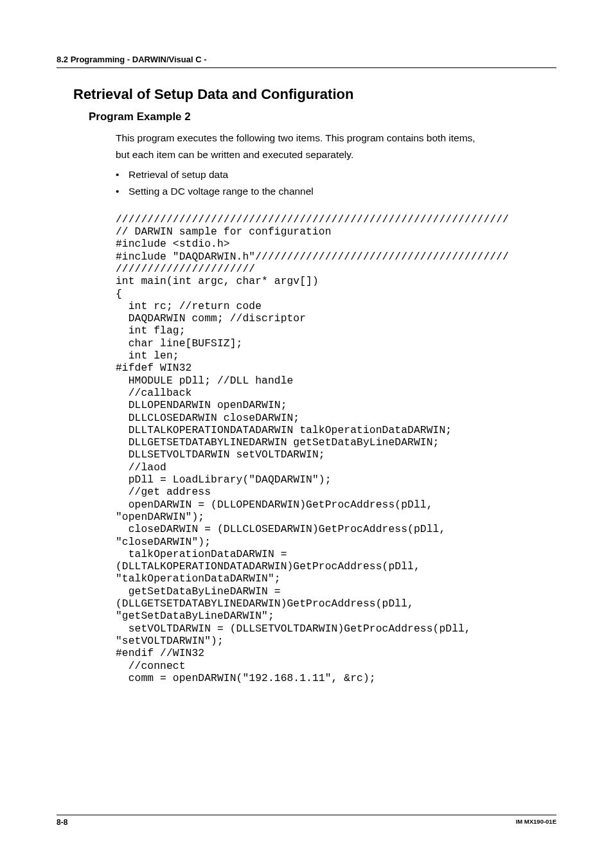  Describe the element at coordinates (235, 154) in the screenshot. I see `intro-line-2: but each item can be written and execute…` at that location.